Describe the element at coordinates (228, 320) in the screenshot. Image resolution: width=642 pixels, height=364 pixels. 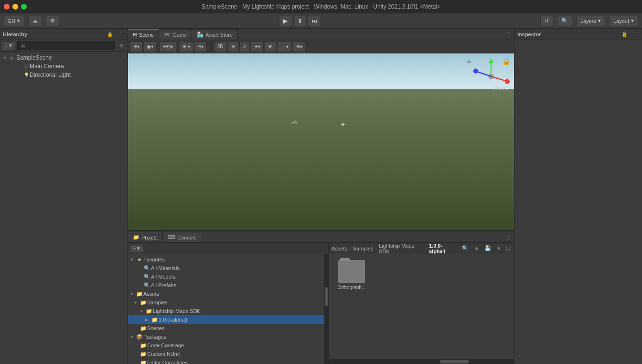
I see `file-tree-item-alpha1: ▶ 📁 1.0.0-alpha1` at that location.